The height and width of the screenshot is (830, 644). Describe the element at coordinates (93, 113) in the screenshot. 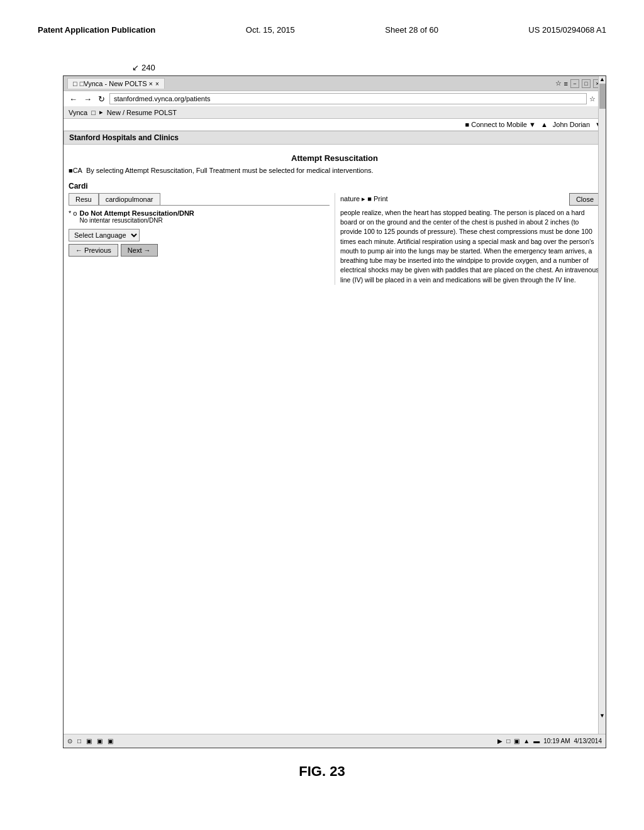

I see `nav-icon: □` at that location.